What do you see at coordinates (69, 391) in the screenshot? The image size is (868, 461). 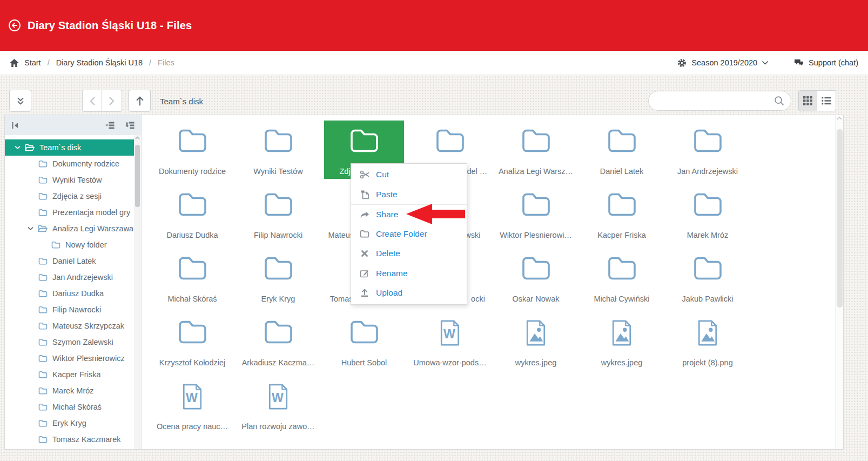 I see `tree-item-marek-mr-z: Marek Mróz` at bounding box center [69, 391].